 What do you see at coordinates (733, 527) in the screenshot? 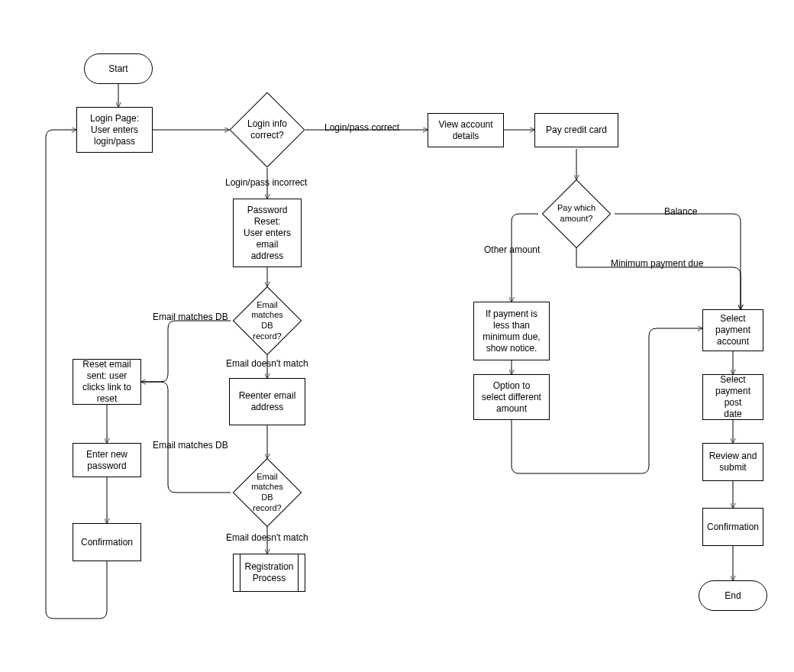
I see `confirmation-right-label: Confirmation` at bounding box center [733, 527].